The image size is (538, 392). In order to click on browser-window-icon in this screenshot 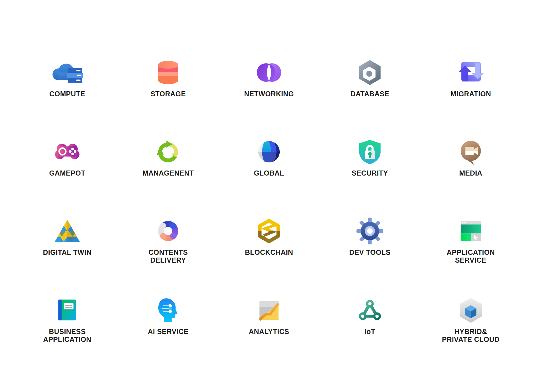, I will do `click(471, 228)`.